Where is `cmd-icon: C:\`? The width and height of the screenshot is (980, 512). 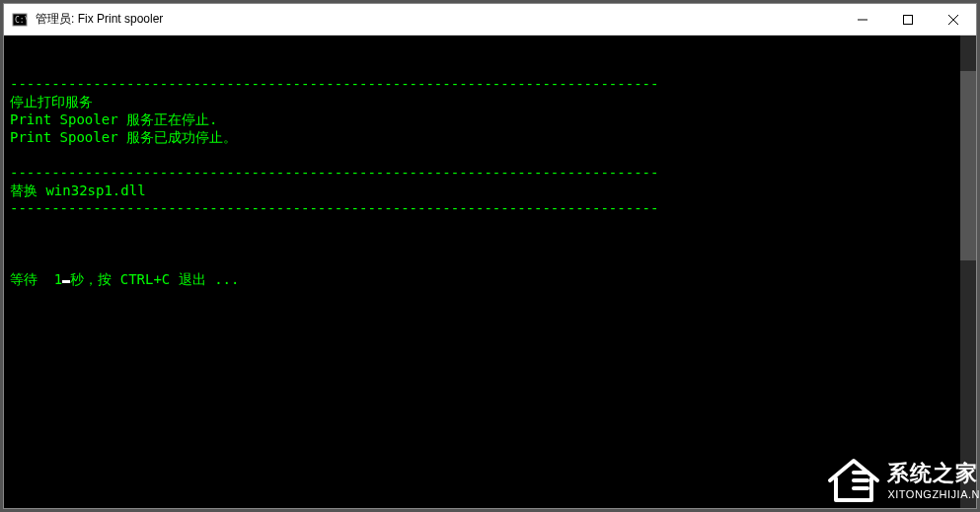 cmd-icon: C:\ is located at coordinates (20, 20).